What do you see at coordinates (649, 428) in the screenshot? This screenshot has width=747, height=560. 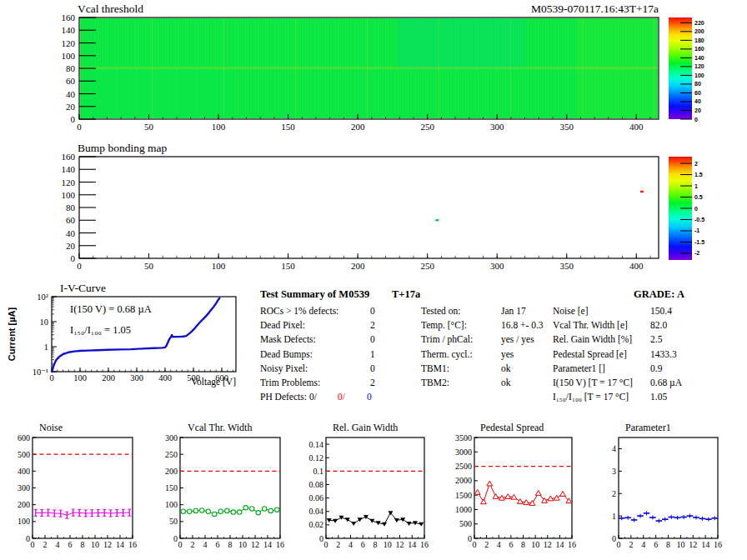 I see `param1-plot-title: Parameter1` at bounding box center [649, 428].